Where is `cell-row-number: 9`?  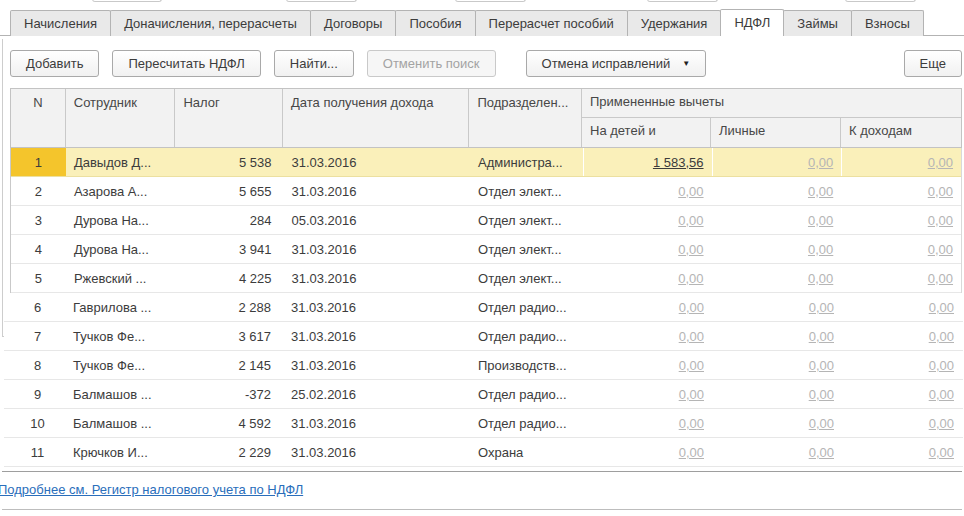
cell-row-number: 9 is located at coordinates (38, 394).